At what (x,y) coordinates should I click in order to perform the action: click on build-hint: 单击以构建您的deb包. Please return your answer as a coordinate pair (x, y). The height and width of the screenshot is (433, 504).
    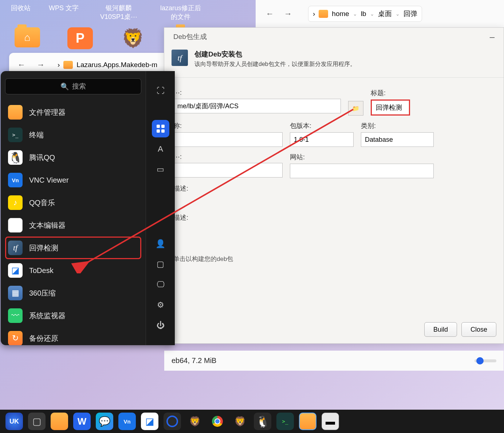
    Looking at the image, I should click on (334, 259).